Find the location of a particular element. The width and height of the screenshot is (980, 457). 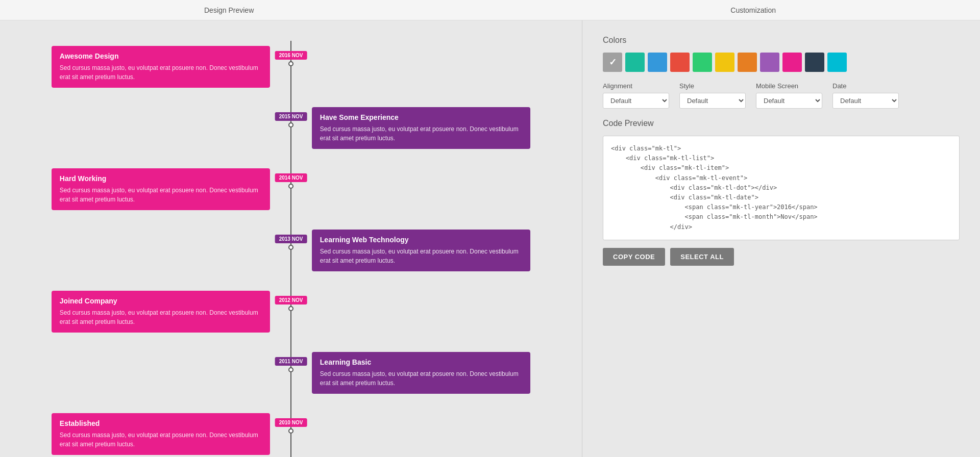

colors-label: Colors is located at coordinates (781, 40).